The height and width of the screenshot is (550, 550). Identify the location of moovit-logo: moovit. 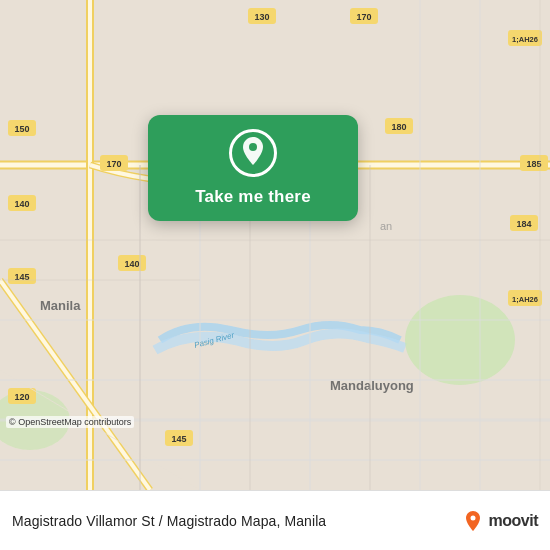
(500, 521).